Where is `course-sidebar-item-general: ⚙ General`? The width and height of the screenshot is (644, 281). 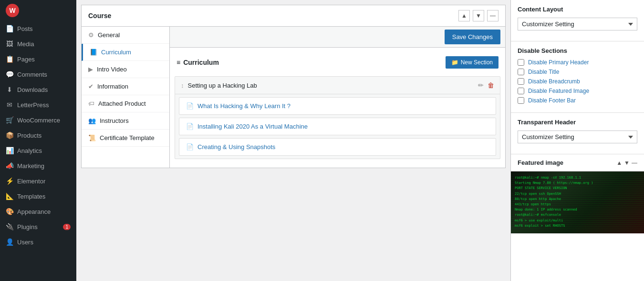 course-sidebar-item-general: ⚙ General is located at coordinates (125, 35).